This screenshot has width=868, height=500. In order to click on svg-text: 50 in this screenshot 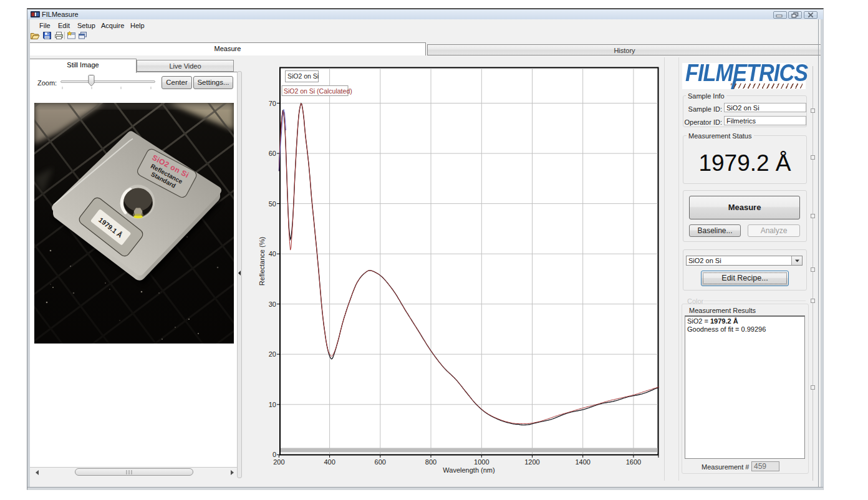, I will do `click(272, 204)`.